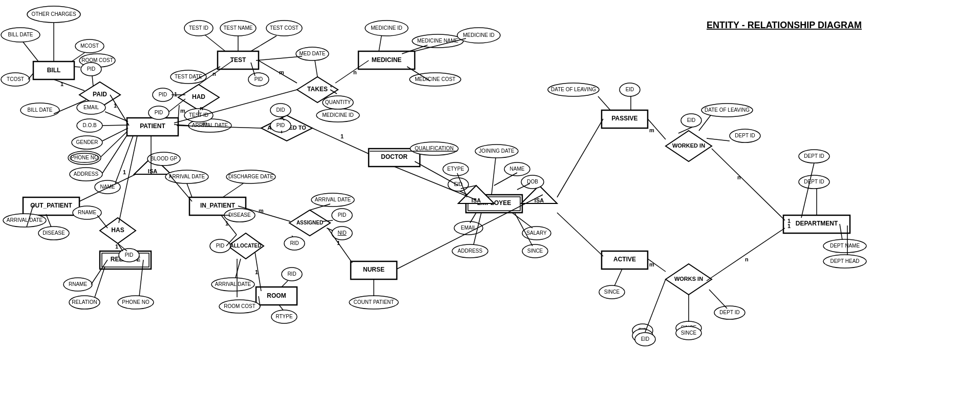  I want to click on attr-dept-id-dept-label: DEPT ID, so click(814, 181).